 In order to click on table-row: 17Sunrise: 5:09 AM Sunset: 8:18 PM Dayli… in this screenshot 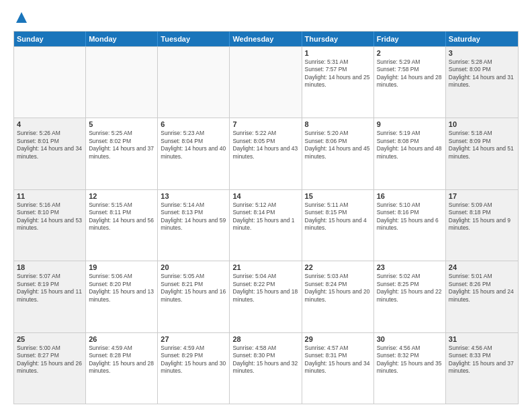, I will do `click(482, 226)`.